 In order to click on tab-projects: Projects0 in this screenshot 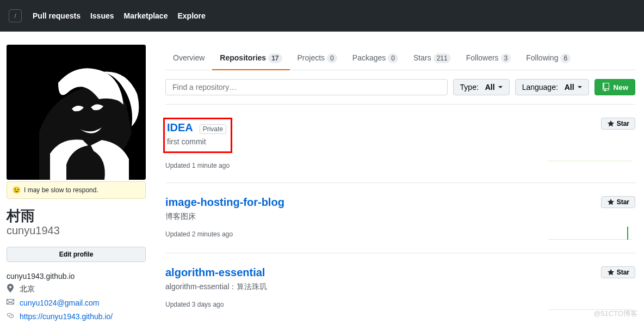, I will do `click(318, 57)`.